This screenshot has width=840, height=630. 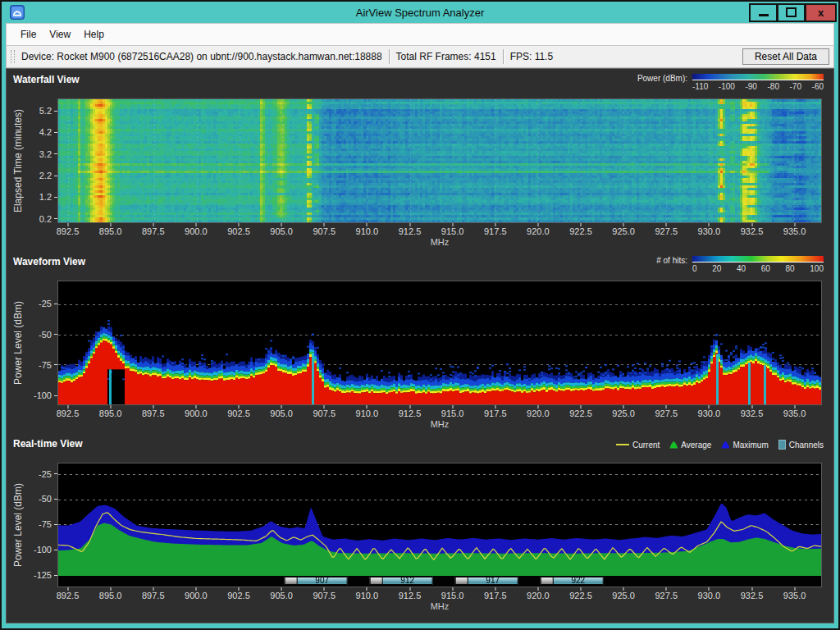 What do you see at coordinates (818, 87) in the screenshot?
I see `colorbar-tick: -60` at bounding box center [818, 87].